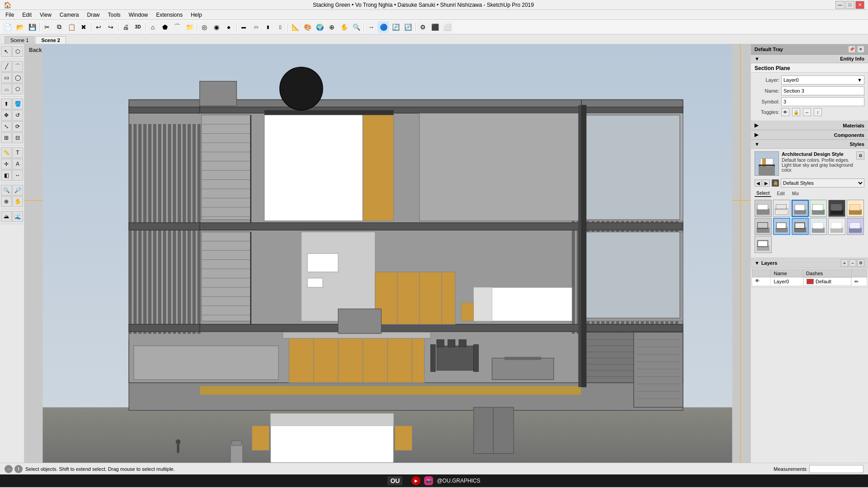 This screenshot has width=868, height=488. I want to click on toolbar-nav2: 🔵, so click(383, 27).